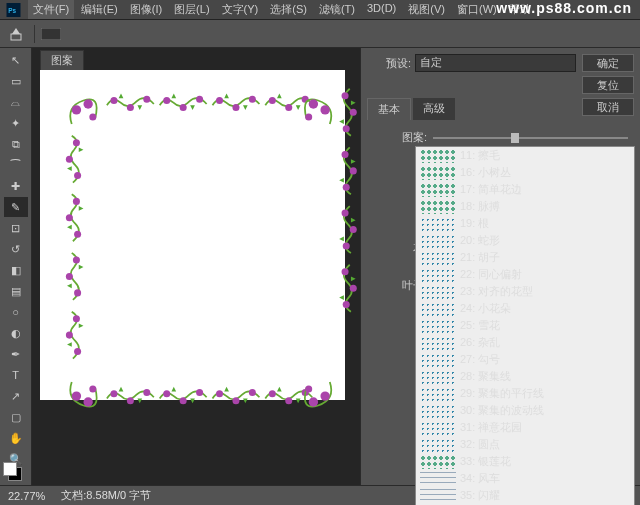 This screenshot has width=640, height=505. I want to click on preset-select: 自定, so click(496, 63).